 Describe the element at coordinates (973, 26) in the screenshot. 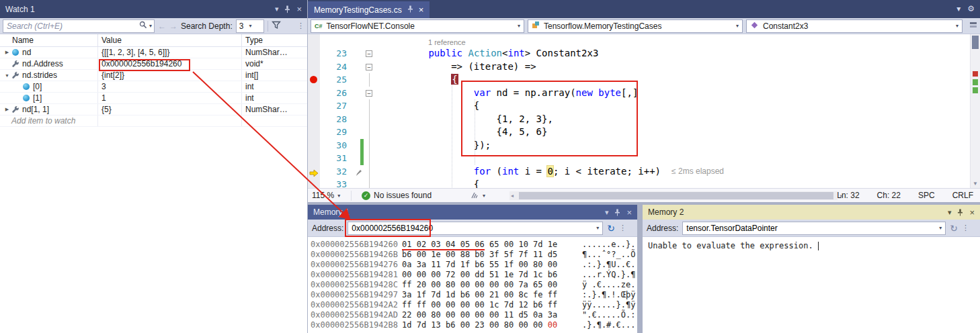

I see `split-window-icon` at that location.